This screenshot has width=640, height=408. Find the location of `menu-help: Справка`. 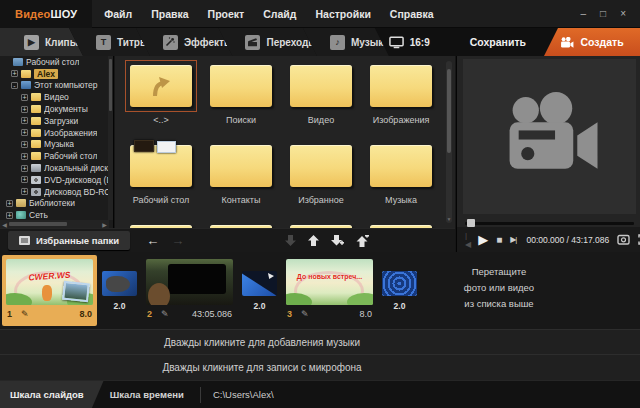

menu-help: Справка is located at coordinates (412, 14).